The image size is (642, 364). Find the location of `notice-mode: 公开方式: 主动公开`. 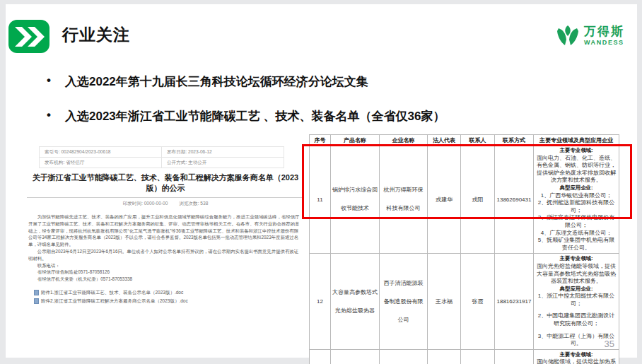

notice-mode: 公开方式: 主动公开 is located at coordinates (223, 163).